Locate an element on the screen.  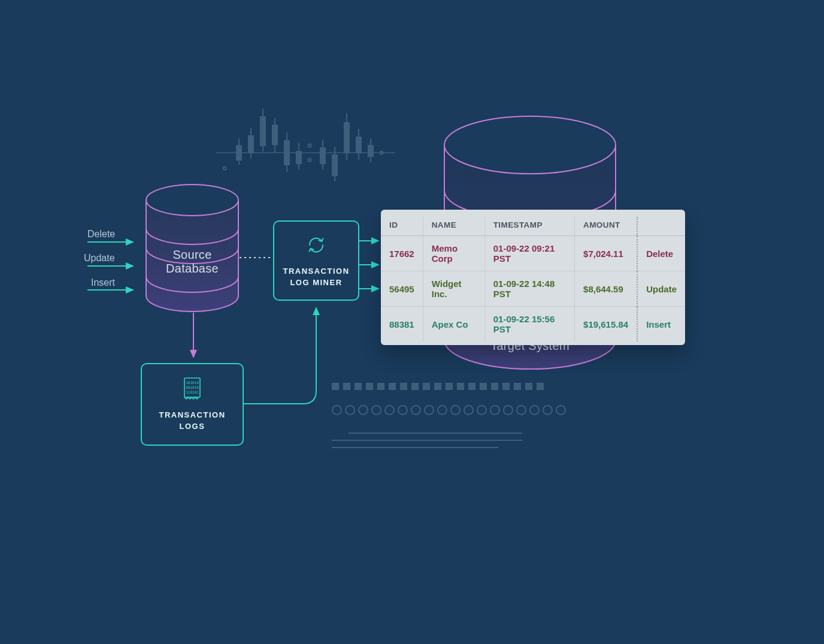
col-name: NAME is located at coordinates (454, 226).